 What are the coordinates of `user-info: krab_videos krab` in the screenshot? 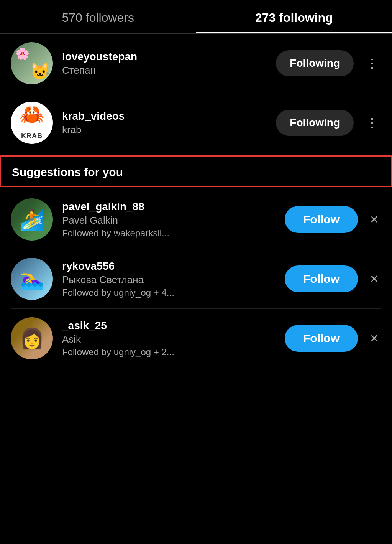 It's located at (164, 123).